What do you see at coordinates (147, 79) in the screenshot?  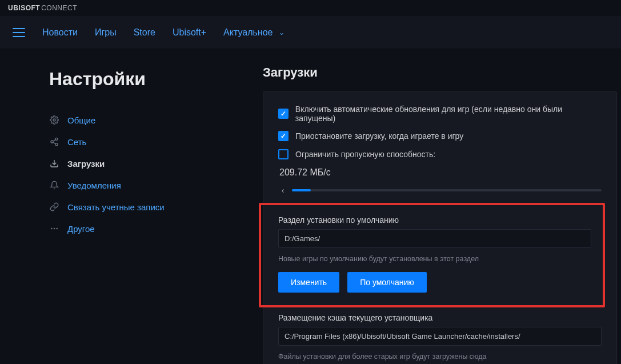 I see `page-title: Настройки` at bounding box center [147, 79].